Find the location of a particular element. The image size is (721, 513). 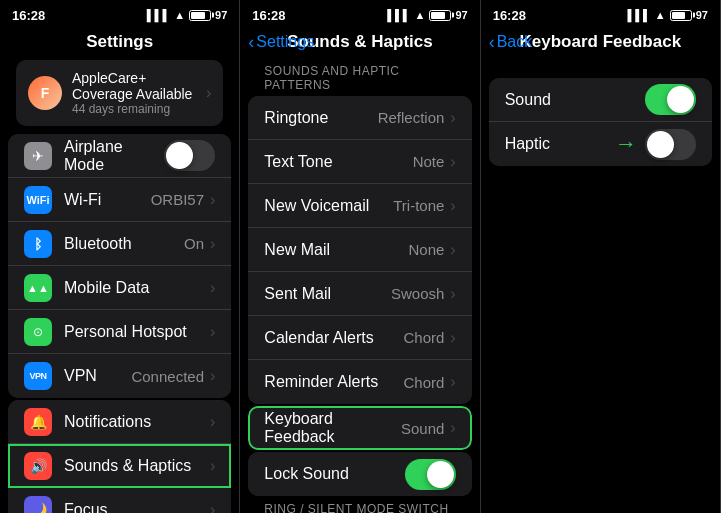

calendaralerts-value: Chord is located at coordinates (424, 338).